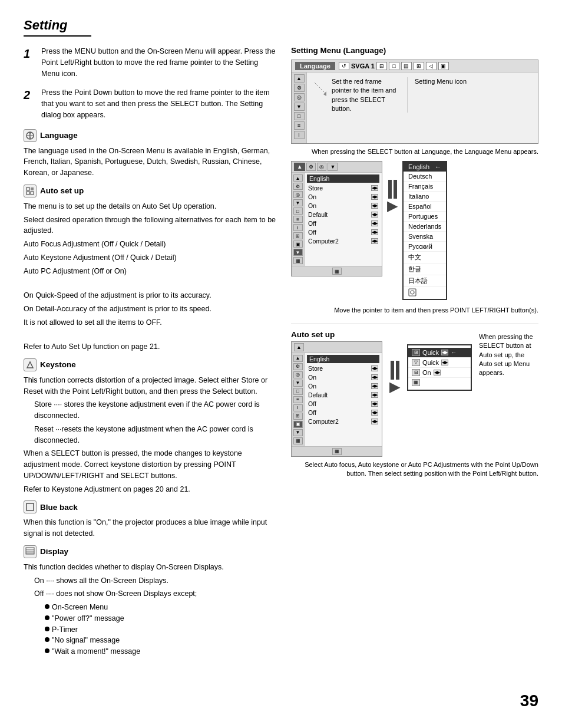 This screenshot has height=728, width=562. Describe the element at coordinates (299, 126) in the screenshot. I see `sidebar-btn-menu: ≡` at that location.